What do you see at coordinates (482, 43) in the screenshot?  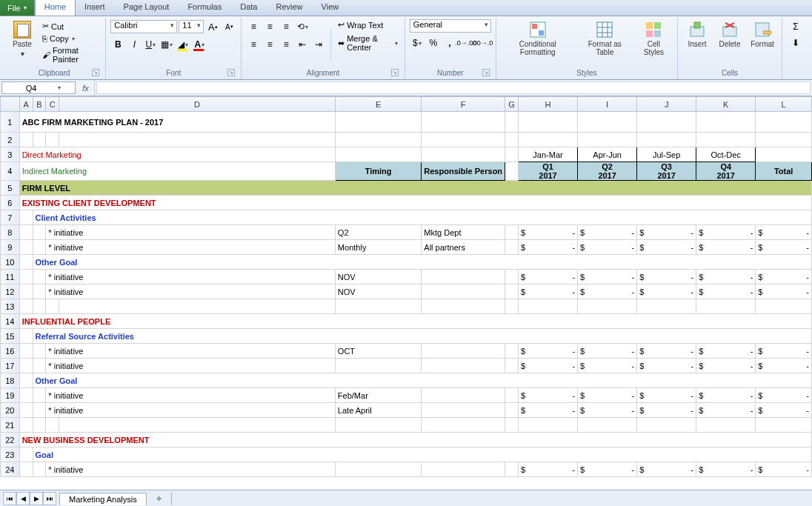 I see `dec-decimal-button: .00→.0` at bounding box center [482, 43].